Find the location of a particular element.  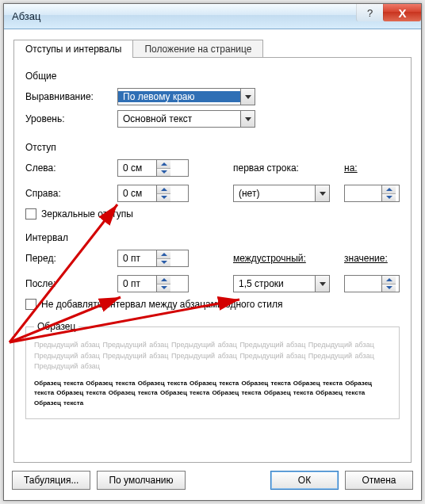

before-value: 0 пт is located at coordinates (137, 258).